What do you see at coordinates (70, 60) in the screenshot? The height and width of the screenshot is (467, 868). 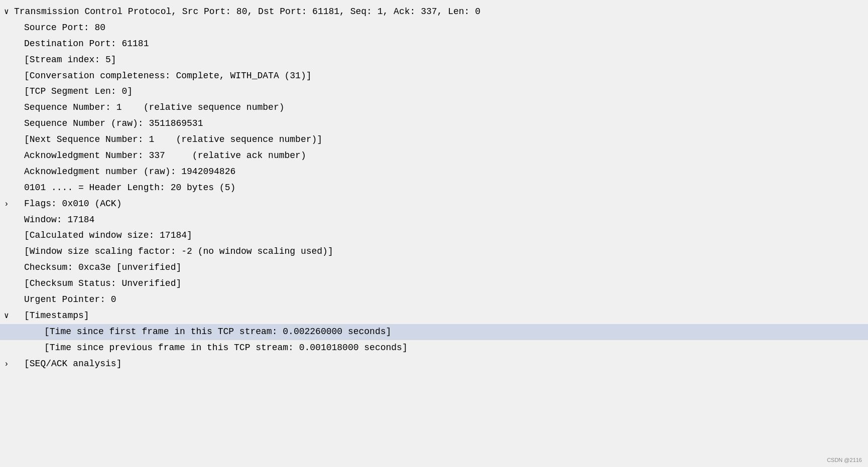 I see `stream-index-text: [Stream index: 5]` at bounding box center [70, 60].